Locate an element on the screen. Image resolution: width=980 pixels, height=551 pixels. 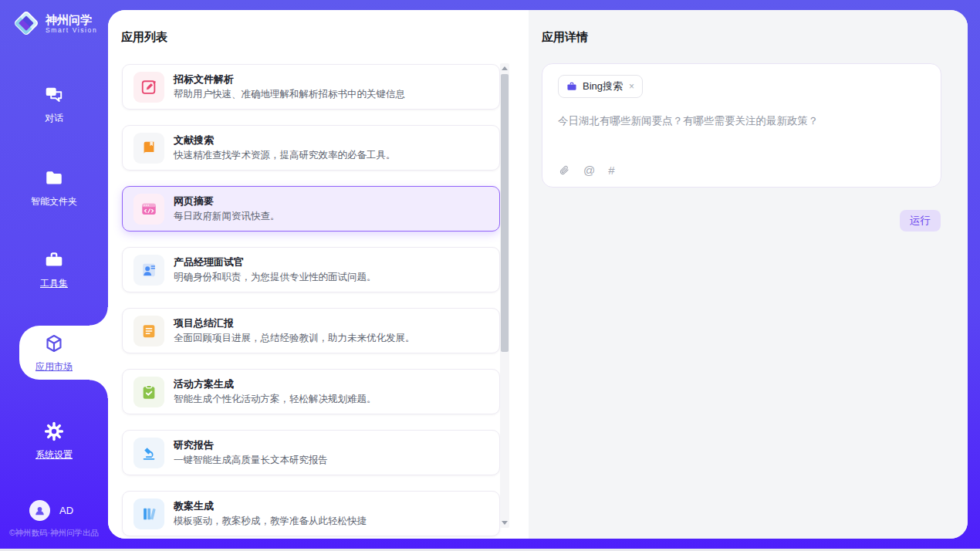
query-text: 今日湖北有哪些新闻要点？有哪些需要关注的最新政策？ is located at coordinates (742, 120).